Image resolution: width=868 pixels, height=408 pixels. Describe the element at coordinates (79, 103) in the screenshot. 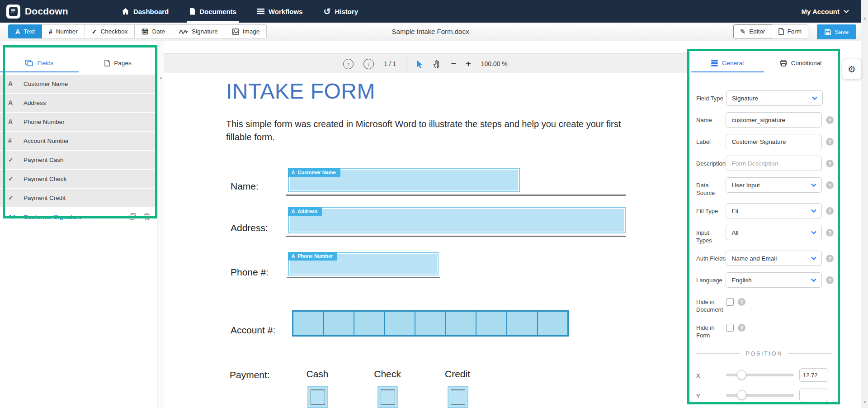

I see `field-item-address: A Address` at that location.